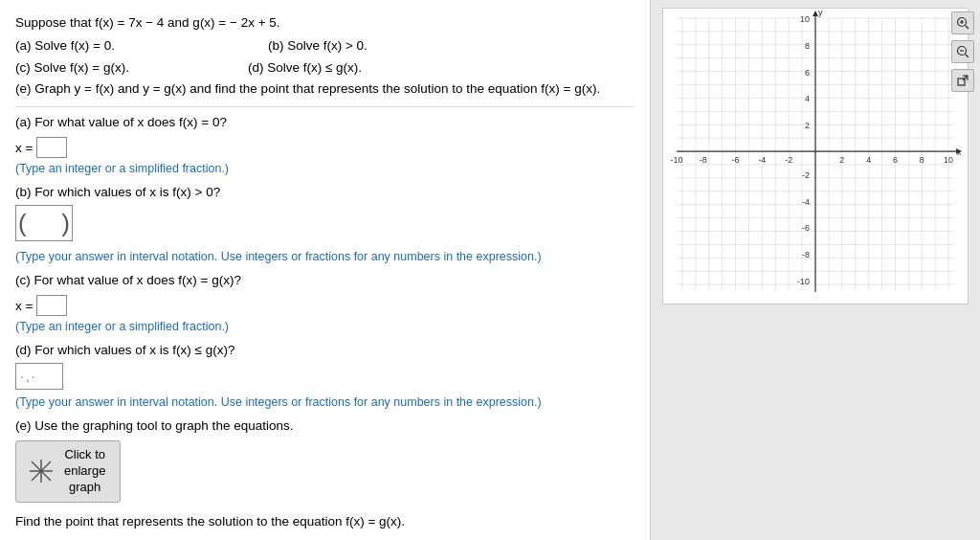 This screenshot has height=540, width=980. Describe the element at coordinates (65, 46) in the screenshot. I see `part-a-label: (a) Solve f(x) = 0.` at that location.